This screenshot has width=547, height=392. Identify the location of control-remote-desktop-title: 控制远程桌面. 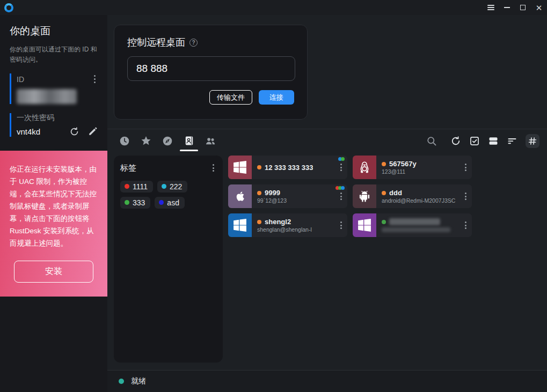
(156, 42).